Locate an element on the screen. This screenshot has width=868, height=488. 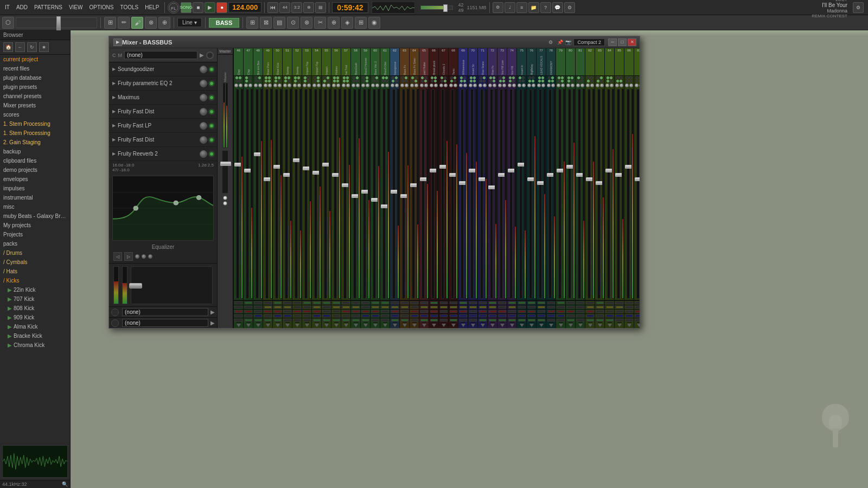
sidebar-item-demo-projects: demo projects is located at coordinates (35, 170).